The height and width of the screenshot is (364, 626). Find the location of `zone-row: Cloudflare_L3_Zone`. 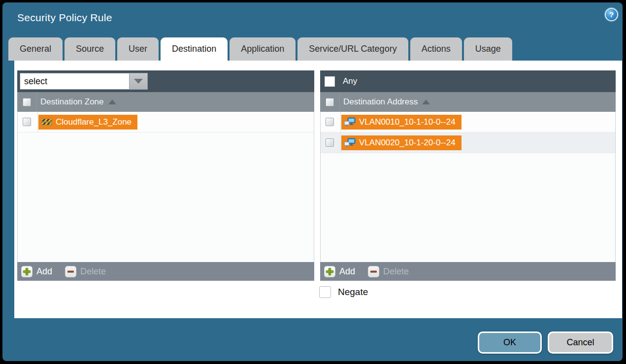

zone-row: Cloudflare_L3_Zone is located at coordinates (165, 122).